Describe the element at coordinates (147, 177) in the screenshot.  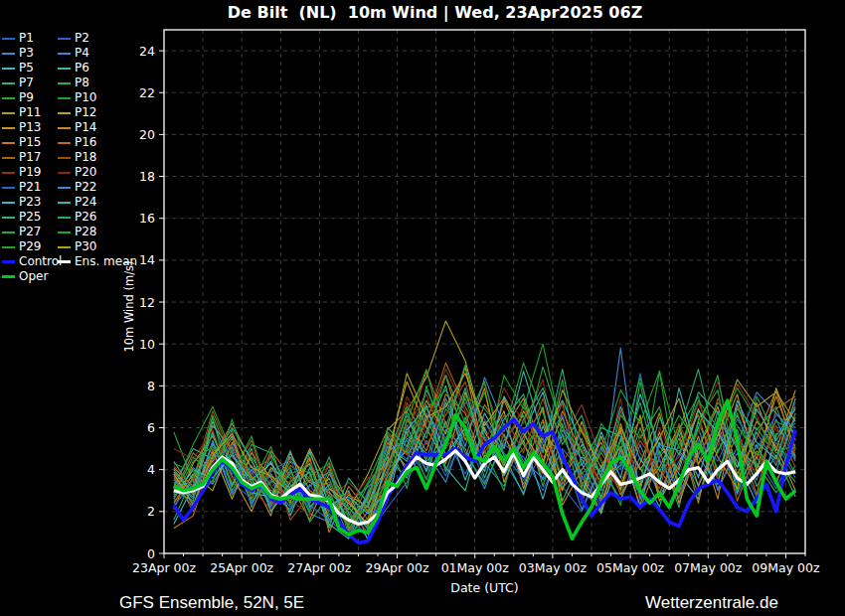
I see `y-tick-label: 18` at that location.